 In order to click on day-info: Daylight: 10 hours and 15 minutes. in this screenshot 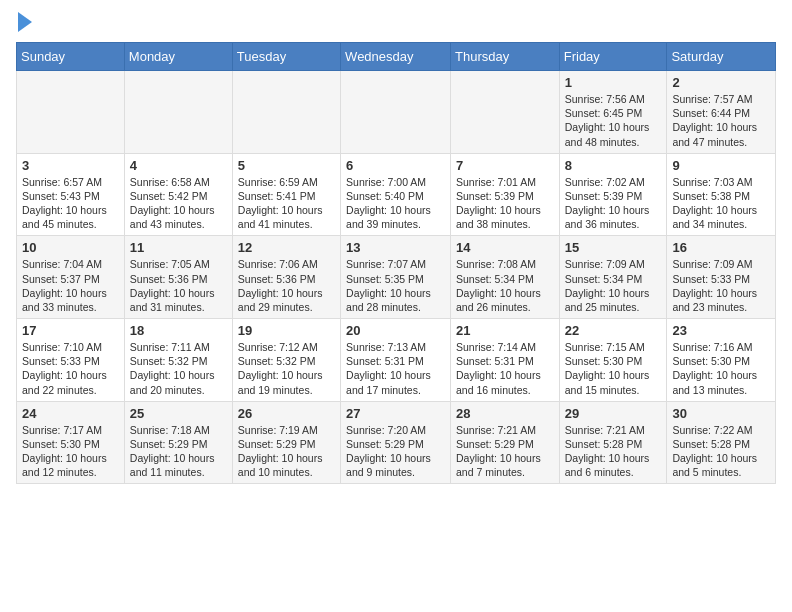, I will do `click(614, 382)`.